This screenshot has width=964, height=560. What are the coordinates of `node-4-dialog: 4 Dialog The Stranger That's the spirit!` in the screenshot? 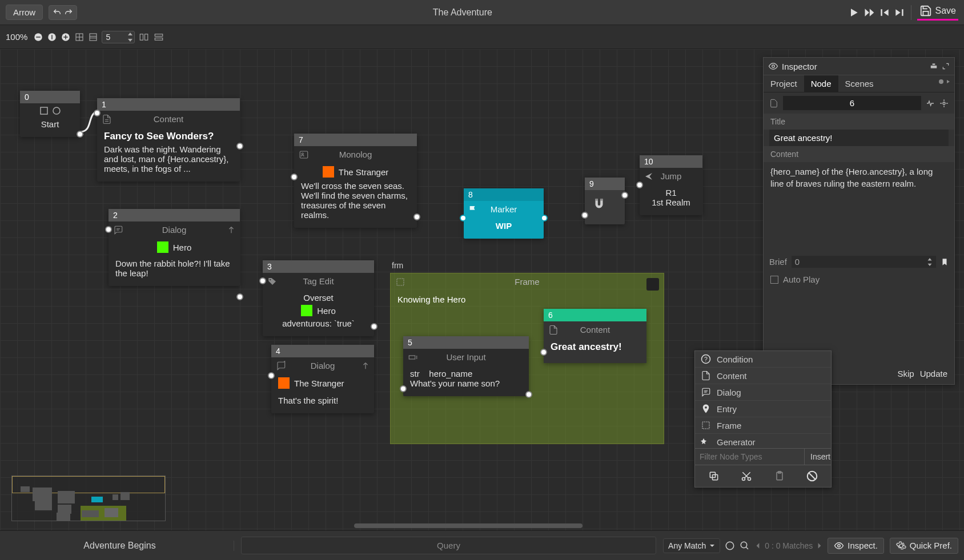 It's located at (323, 379).